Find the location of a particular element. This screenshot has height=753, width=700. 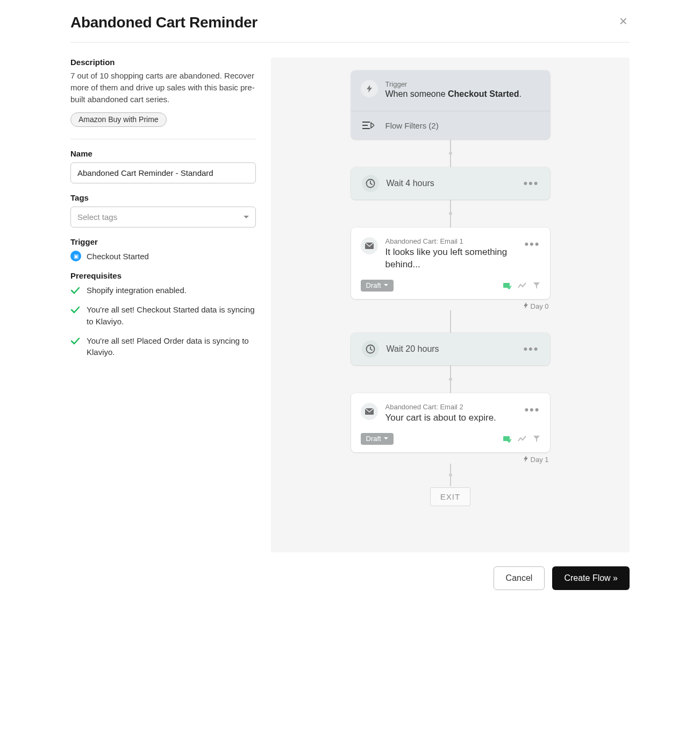

modal-title: Abandoned Cart Reminder is located at coordinates (164, 23).